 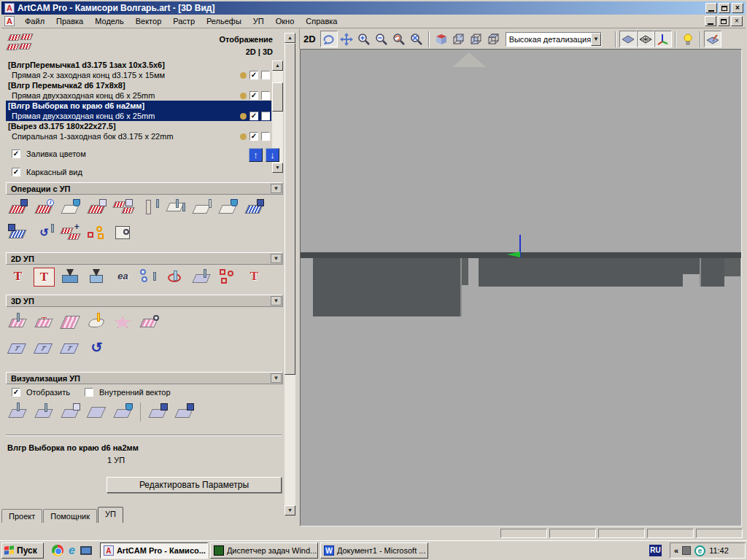 What do you see at coordinates (154, 551) in the screenshot?
I see `taskbar-task-artcam: A ArtCAM Pro - Камисо...` at bounding box center [154, 551].